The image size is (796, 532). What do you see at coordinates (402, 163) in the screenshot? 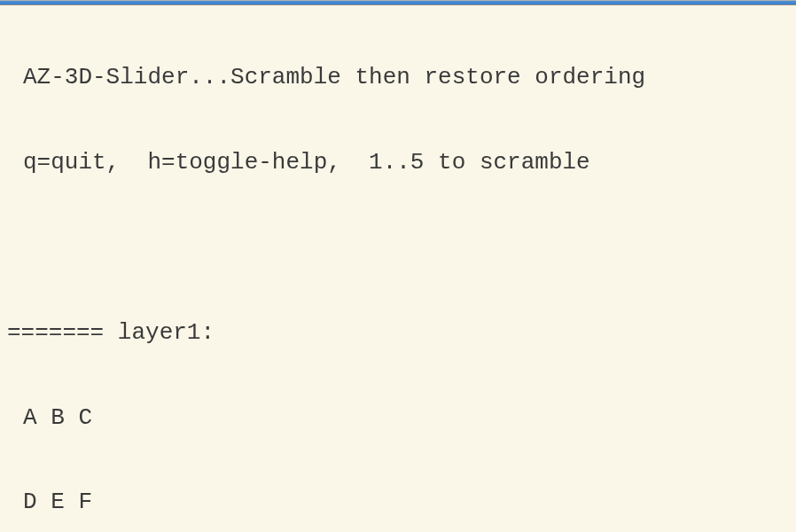
I see `help-line: q=quit, h=toggle-help, 1..5 to scramble` at bounding box center [402, 163].